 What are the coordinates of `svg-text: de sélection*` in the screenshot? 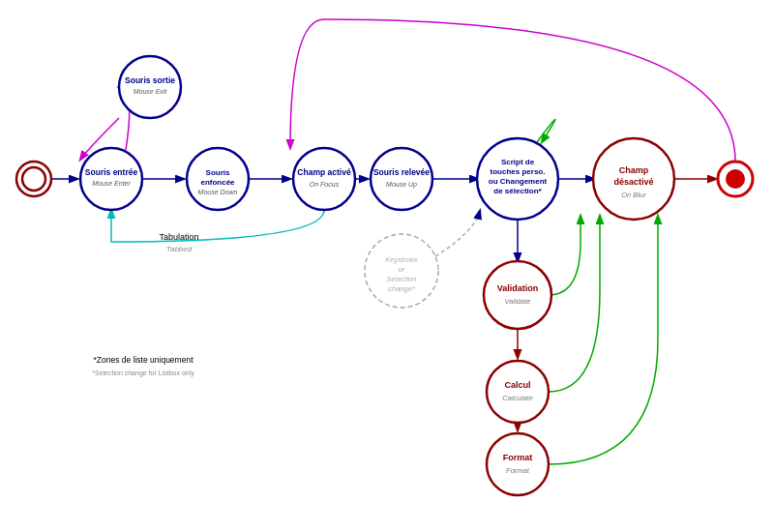 It's located at (518, 192).